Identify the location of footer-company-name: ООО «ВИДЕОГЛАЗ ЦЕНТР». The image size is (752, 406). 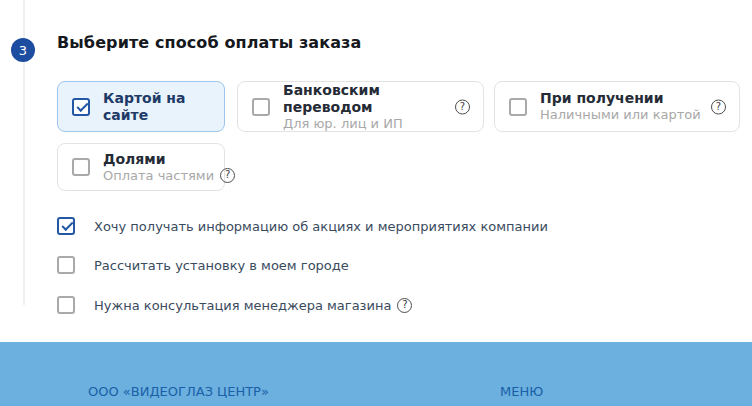
(178, 392).